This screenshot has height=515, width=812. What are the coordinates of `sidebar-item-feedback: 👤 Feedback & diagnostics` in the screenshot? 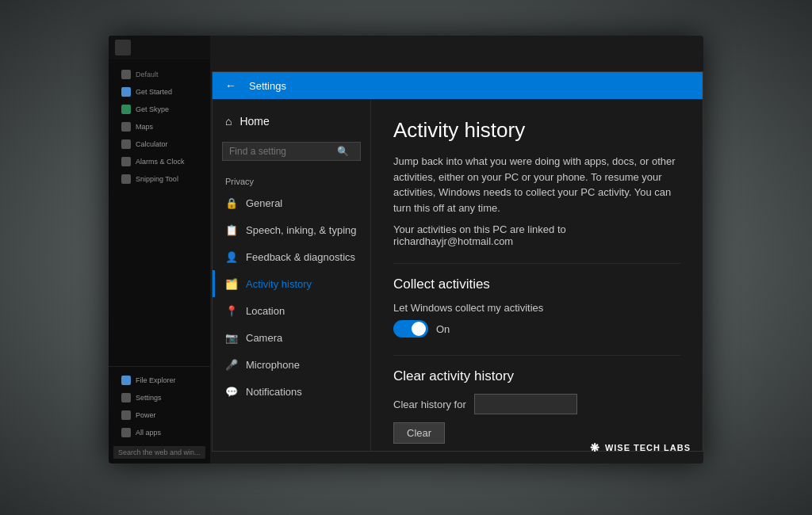 It's located at (292, 257).